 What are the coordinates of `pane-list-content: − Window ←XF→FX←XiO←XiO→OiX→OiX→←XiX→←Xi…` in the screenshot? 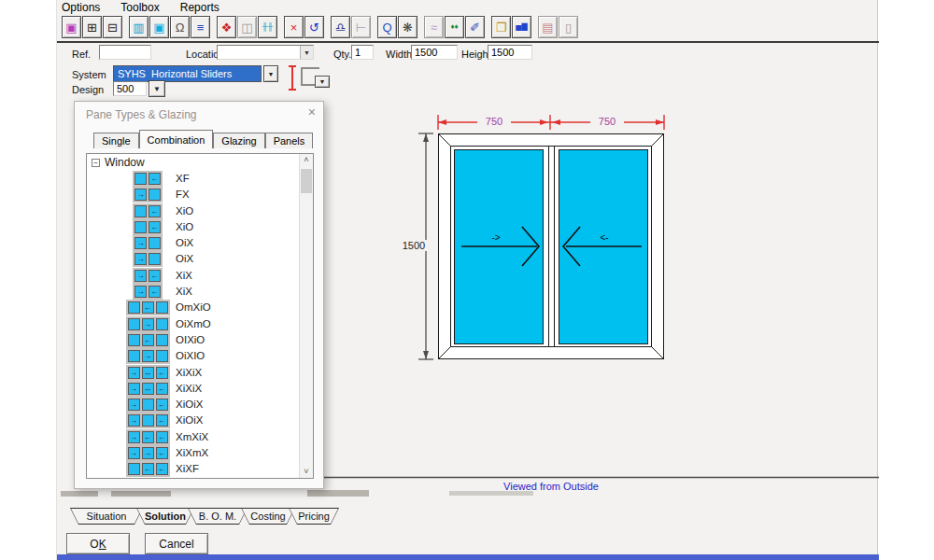 It's located at (192, 315).